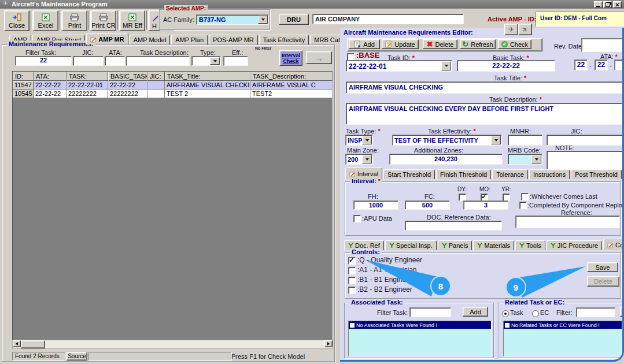  What do you see at coordinates (618, 5) in the screenshot?
I see `close-window-button: ×` at bounding box center [618, 5].